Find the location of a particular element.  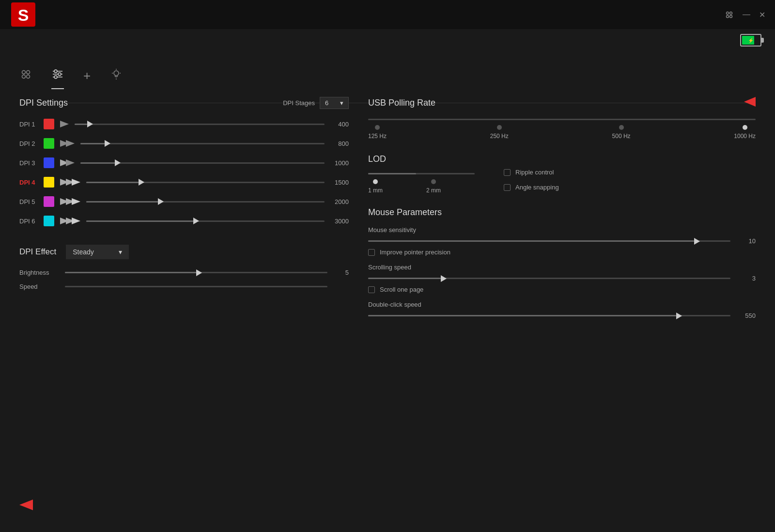

tab-add: + is located at coordinates (87, 78).